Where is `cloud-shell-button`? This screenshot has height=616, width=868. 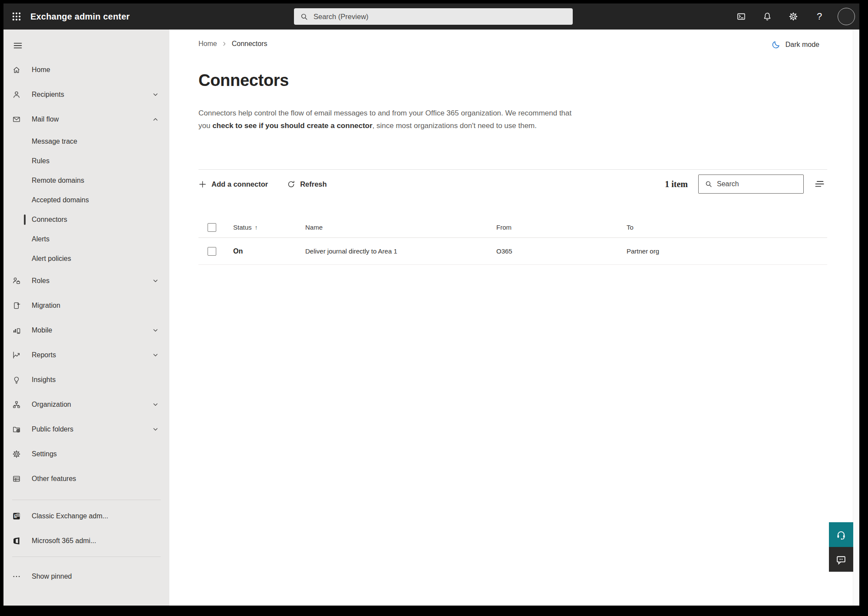
cloud-shell-button is located at coordinates (741, 16).